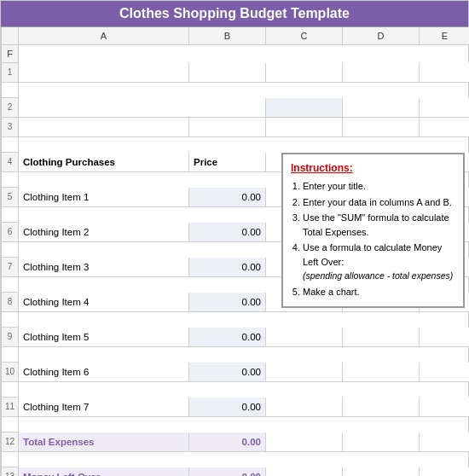 This screenshot has width=469, height=476. What do you see at coordinates (234, 415) in the screenshot?
I see `row-11: 11 Clothing Item 7 0.00` at bounding box center [234, 415].